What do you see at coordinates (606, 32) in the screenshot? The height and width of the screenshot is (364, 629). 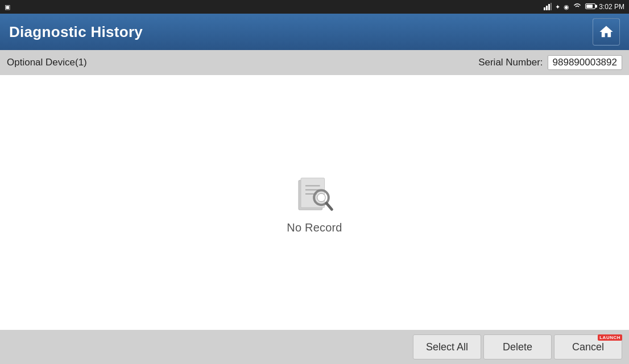 I see `home-icon` at bounding box center [606, 32].